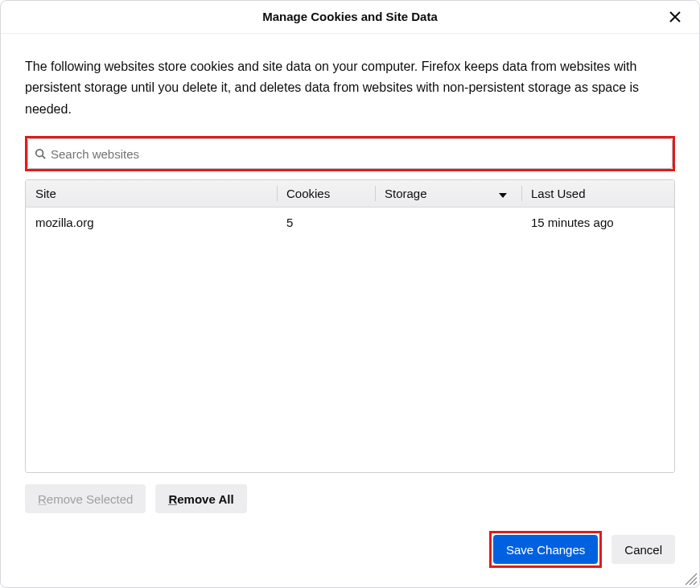 The image size is (700, 588). I want to click on remove-all-button: Remove All, so click(201, 499).